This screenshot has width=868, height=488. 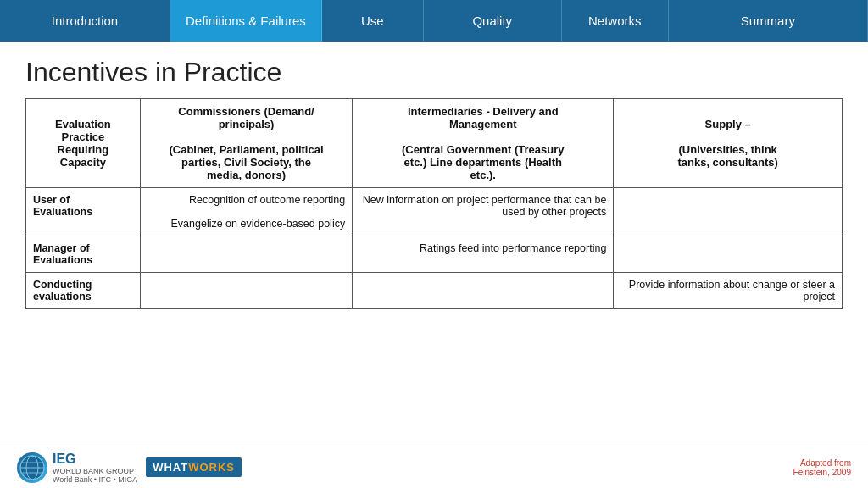 I want to click on header-cell-3: Supply – (Universities, thinktanks, cons…, so click(x=728, y=144).